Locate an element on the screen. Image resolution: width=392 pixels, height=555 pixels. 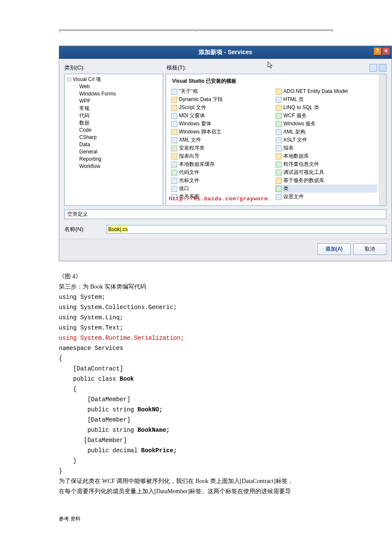
tree-item: Workflow is located at coordinates (120, 166).